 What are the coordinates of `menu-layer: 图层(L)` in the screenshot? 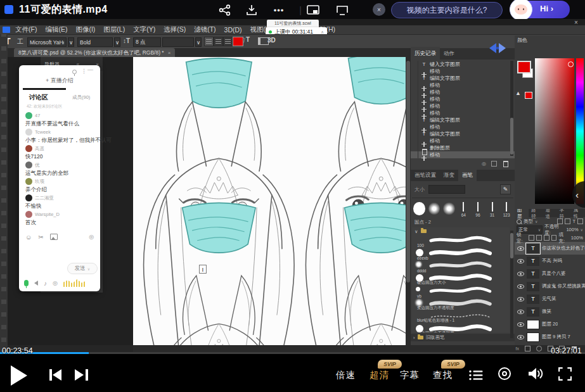 It's located at (114, 30).